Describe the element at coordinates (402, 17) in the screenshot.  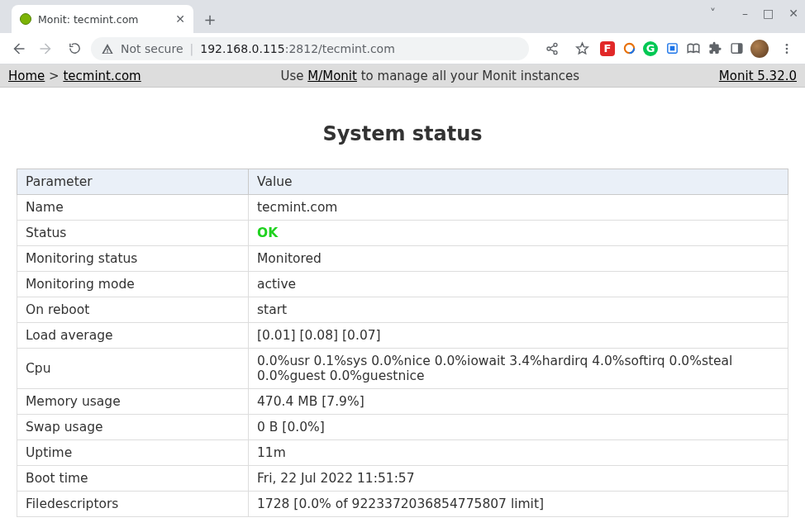
I see `tab-strip: Monit: tecmint.com ✕ + ˅ – □ ✕` at that location.